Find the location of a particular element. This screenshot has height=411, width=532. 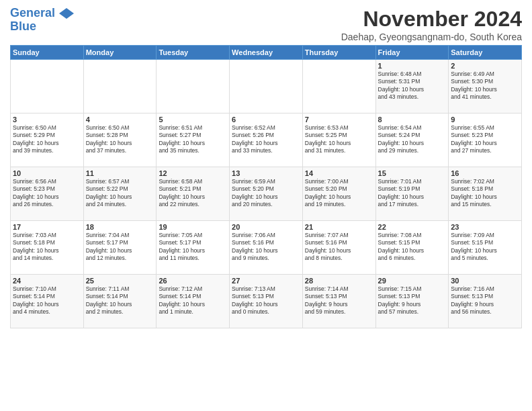

calendar-cell: 18Sunrise: 7:04 AM Sunset: 5:17 PM Dayli… is located at coordinates (120, 248).